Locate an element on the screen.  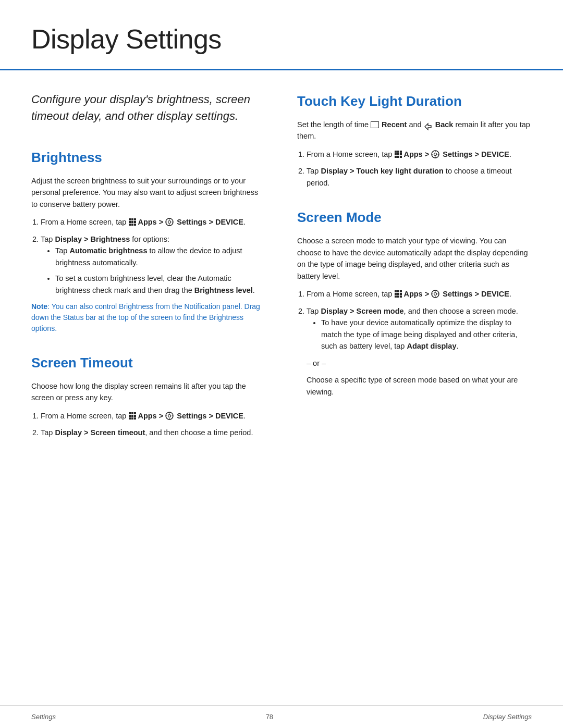
screen-mode-section-title: Screen Mode is located at coordinates (414, 218).